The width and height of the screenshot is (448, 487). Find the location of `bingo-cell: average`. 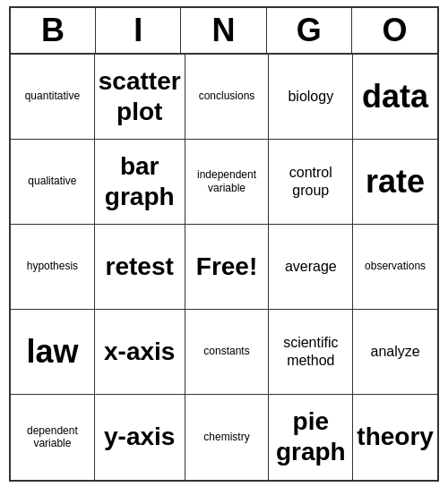

bingo-cell: average is located at coordinates (311, 267).